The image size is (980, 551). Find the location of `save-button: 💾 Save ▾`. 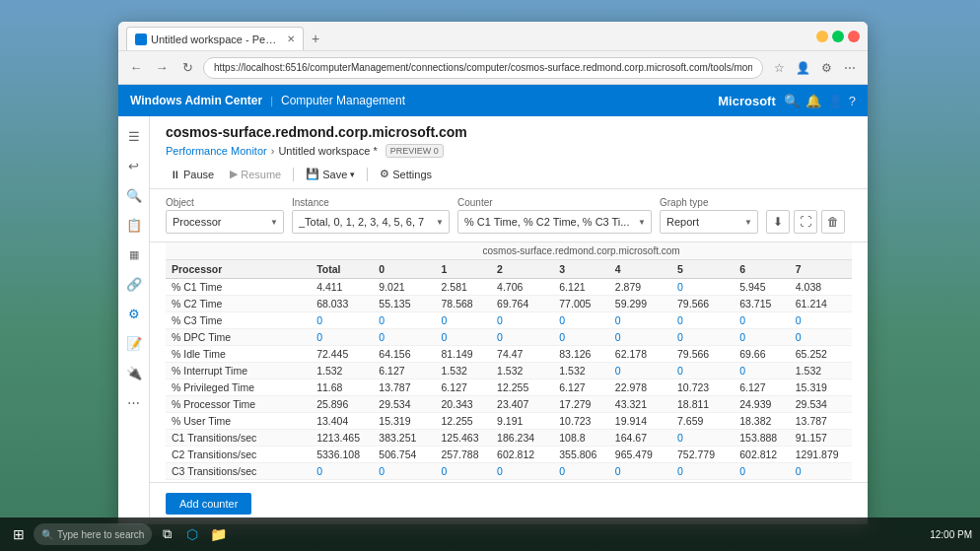

save-button: 💾 Save ▾ is located at coordinates (330, 173).